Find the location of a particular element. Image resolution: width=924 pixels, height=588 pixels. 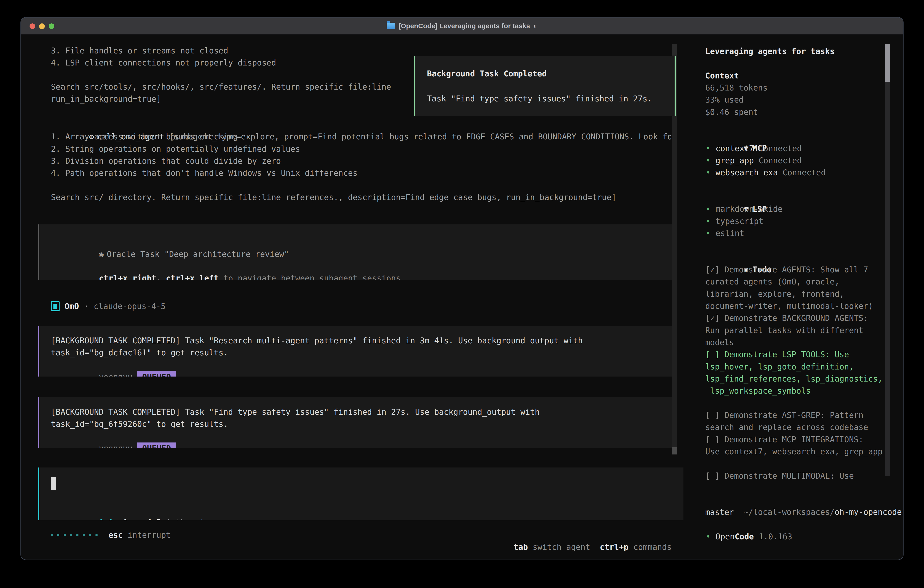

lsp-item: •eslint is located at coordinates (725, 233).